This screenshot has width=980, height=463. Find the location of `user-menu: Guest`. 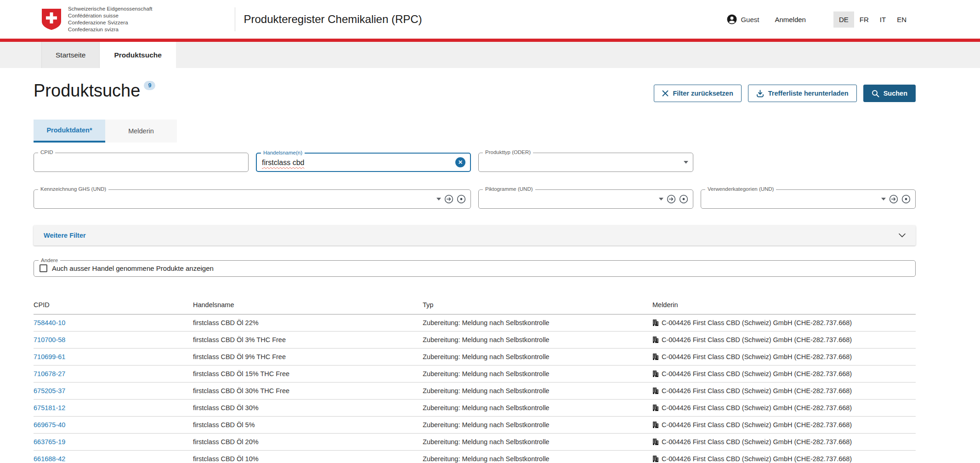

user-menu: Guest is located at coordinates (743, 19).